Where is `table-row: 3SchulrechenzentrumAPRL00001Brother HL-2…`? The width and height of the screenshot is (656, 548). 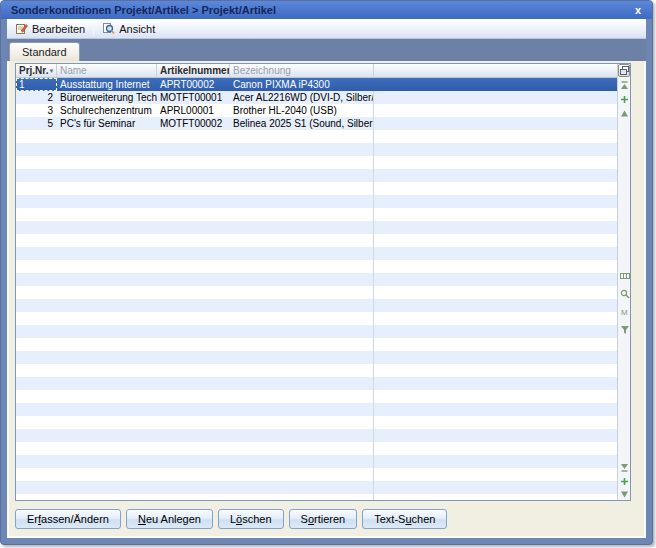 table-row: 3SchulrechenzentrumAPRL00001Brother HL-2… is located at coordinates (316, 110).